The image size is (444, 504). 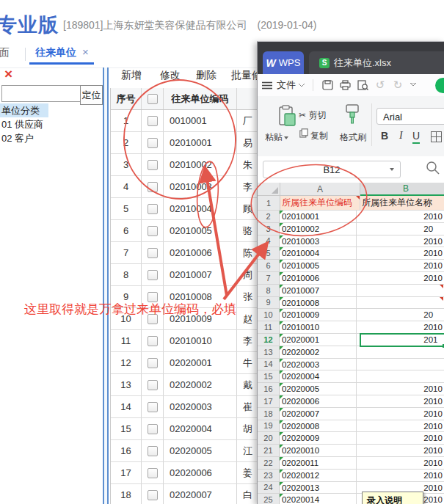 I want to click on cell-b13, so click(x=401, y=352).